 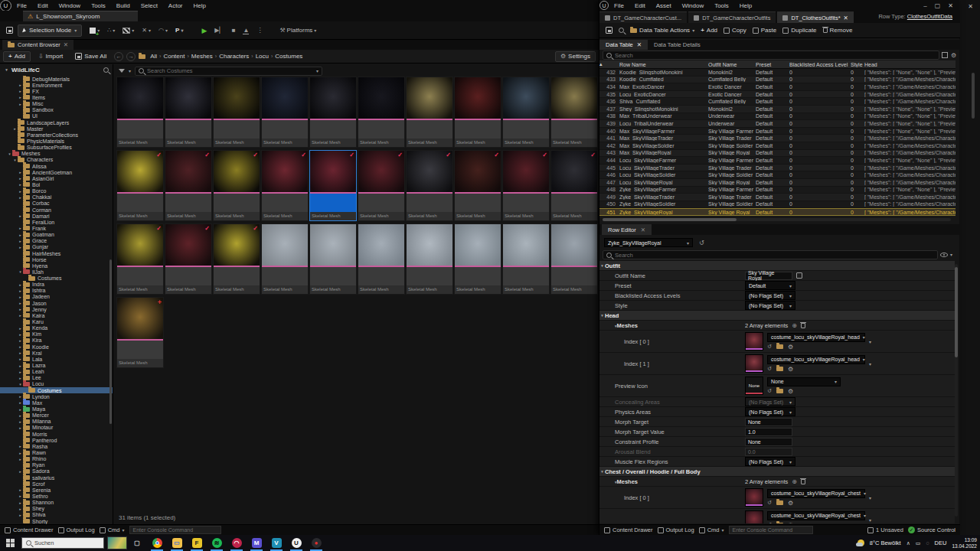 What do you see at coordinates (769, 432) in the screenshot?
I see `text-field: 1.0` at bounding box center [769, 432].